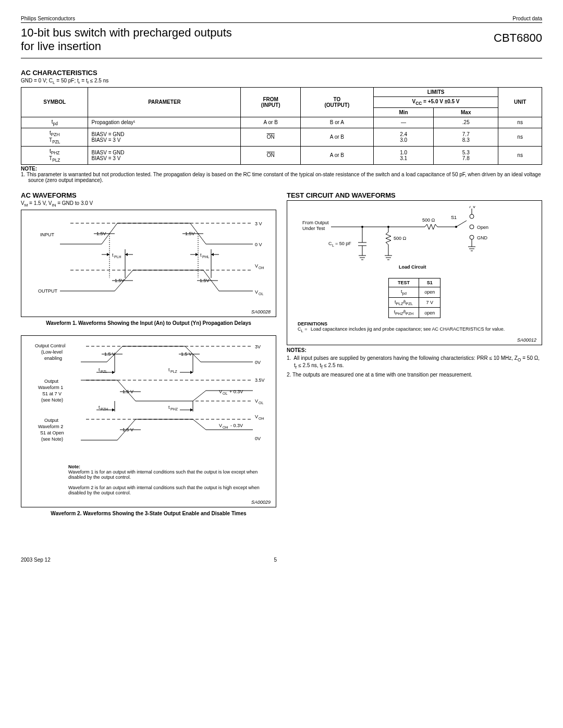  I want to click on th-to: TO(OUTPUT), so click(337, 102).